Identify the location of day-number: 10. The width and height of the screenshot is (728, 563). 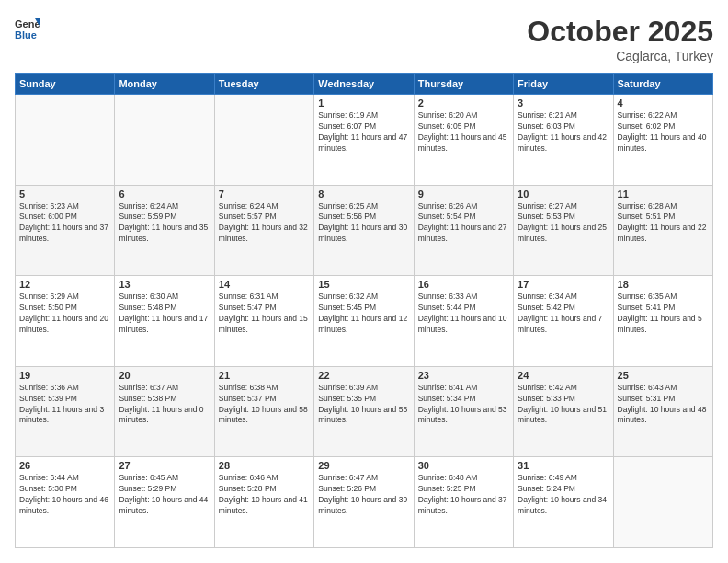
(563, 194).